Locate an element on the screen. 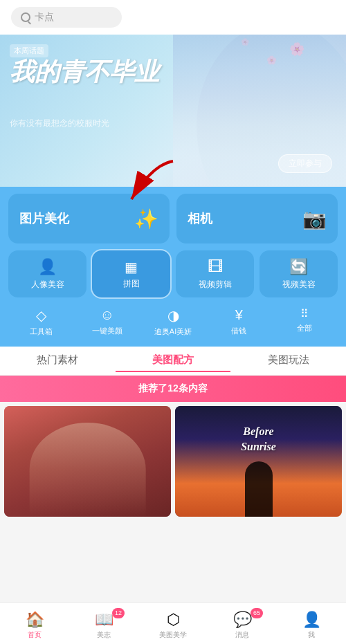 The image size is (346, 644). tool-beautify-label: 图片美化 is located at coordinates (44, 219).